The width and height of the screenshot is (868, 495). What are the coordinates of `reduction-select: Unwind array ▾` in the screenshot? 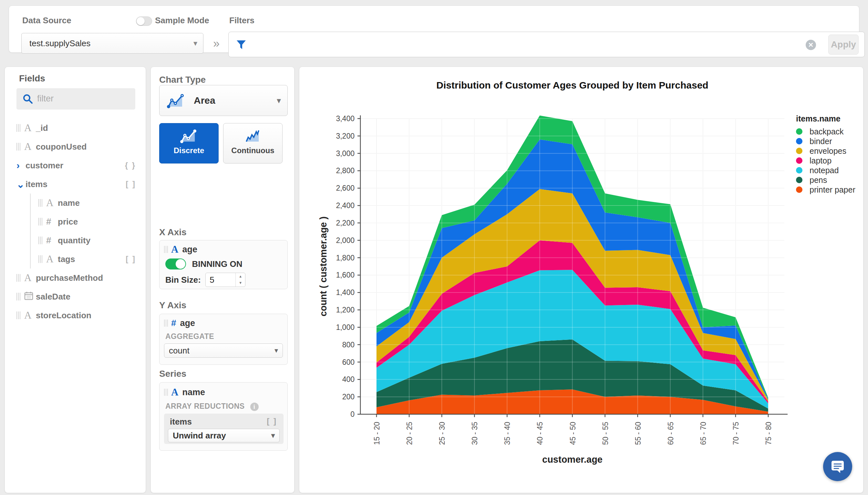 It's located at (224, 436).